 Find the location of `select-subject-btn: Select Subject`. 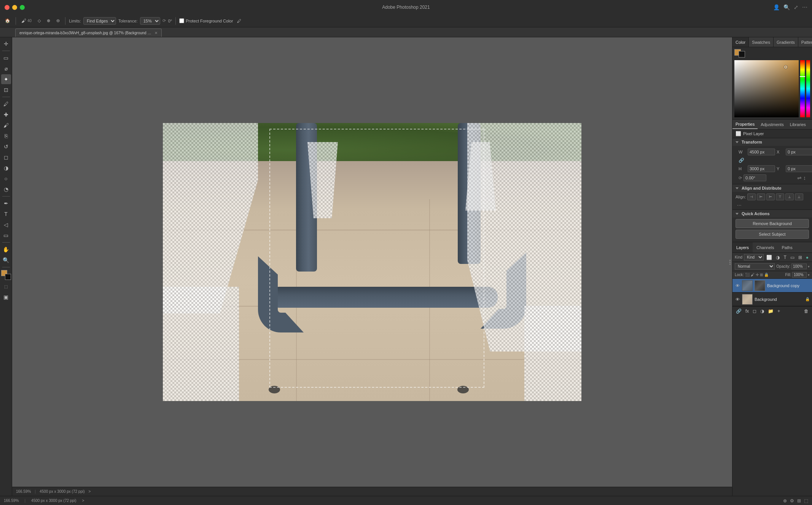

select-subject-btn: Select Subject is located at coordinates (772, 234).